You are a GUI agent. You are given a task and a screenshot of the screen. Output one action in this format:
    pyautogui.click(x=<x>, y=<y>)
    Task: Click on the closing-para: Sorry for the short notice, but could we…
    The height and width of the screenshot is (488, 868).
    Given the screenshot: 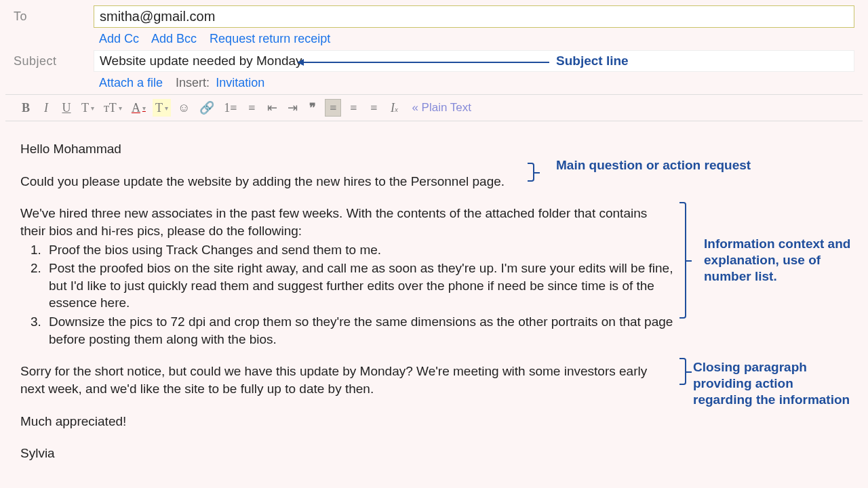 What is the action you would take?
    pyautogui.click(x=346, y=380)
    